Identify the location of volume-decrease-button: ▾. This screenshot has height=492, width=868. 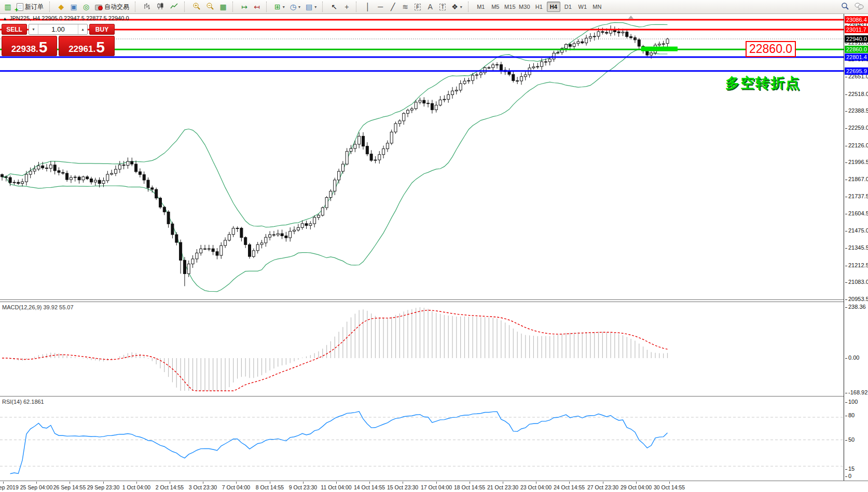
(34, 29).